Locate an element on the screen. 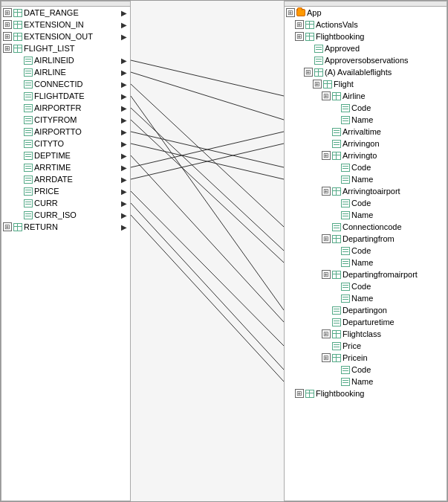 The image size is (448, 502). right-item-Code_5: Code is located at coordinates (366, 286).